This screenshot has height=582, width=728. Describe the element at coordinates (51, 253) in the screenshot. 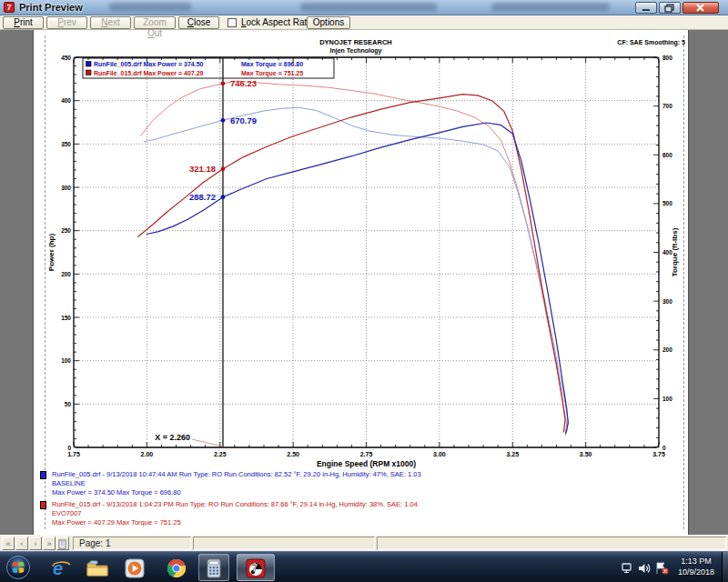

I see `power-axis-title: Power (hp)` at that location.